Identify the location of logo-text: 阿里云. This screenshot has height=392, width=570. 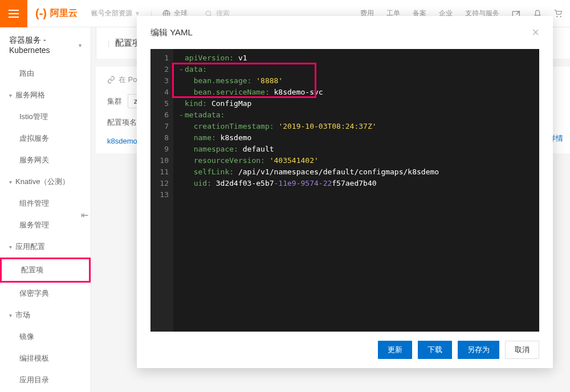
(64, 14).